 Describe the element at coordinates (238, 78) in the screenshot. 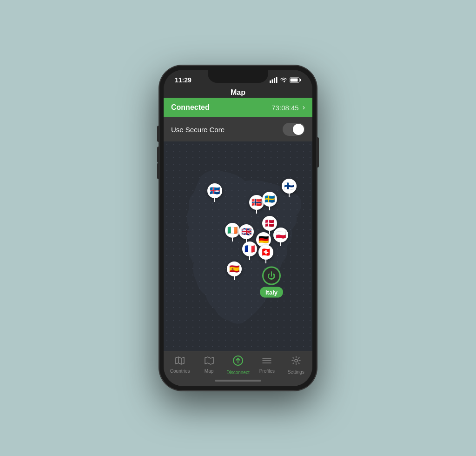

I see `status-bar: 11:29` at that location.